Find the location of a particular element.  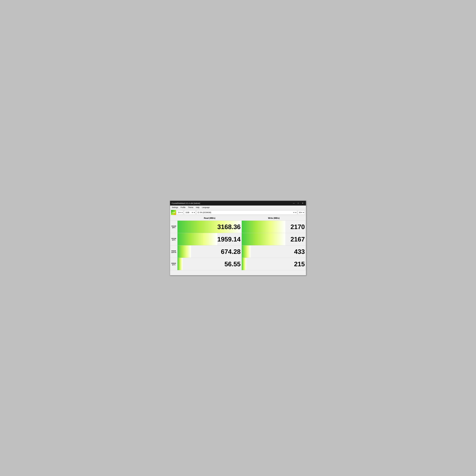

maximize-button: □ is located at coordinates (298, 203).